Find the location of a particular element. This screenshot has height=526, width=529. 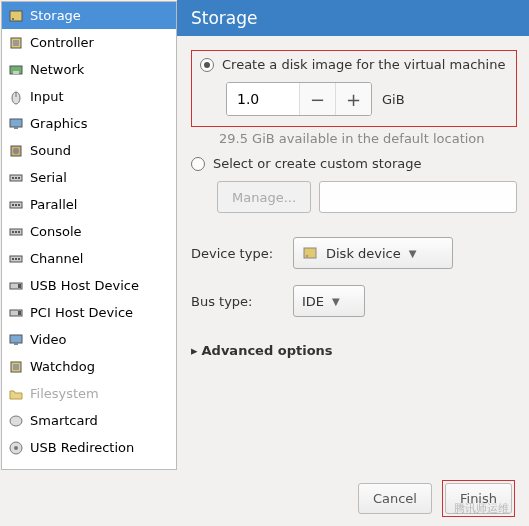

device-type-label: Device type: is located at coordinates (237, 254).